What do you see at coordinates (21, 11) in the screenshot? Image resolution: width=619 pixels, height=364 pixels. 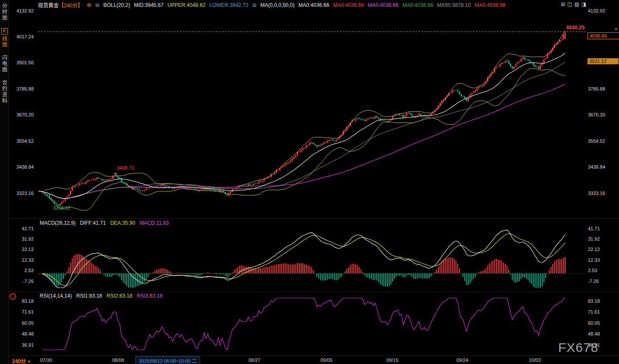 I see `price-axis-left-tick: 4132.92` at bounding box center [21, 11].